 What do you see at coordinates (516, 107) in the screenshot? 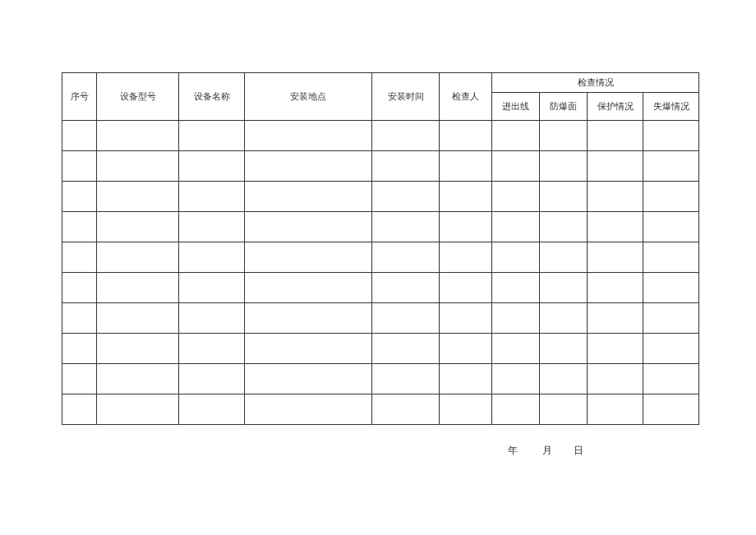
I see `header-inout-line: 进出线` at bounding box center [516, 107].